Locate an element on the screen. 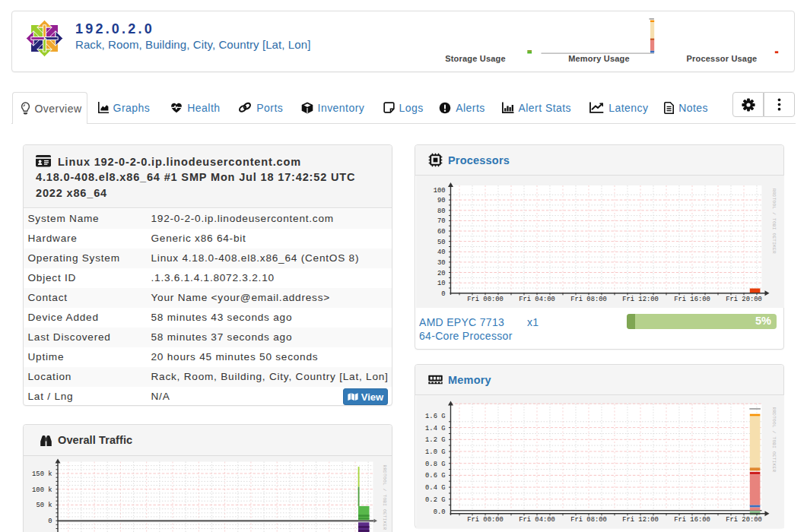  svg-text: 0.4 G is located at coordinates (435, 488).